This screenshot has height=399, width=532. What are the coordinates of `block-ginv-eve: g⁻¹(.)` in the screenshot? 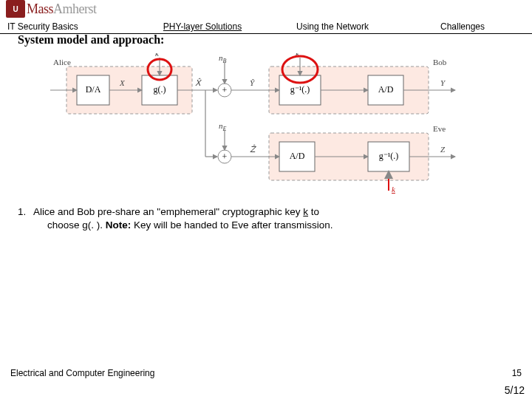 It's located at (389, 156).